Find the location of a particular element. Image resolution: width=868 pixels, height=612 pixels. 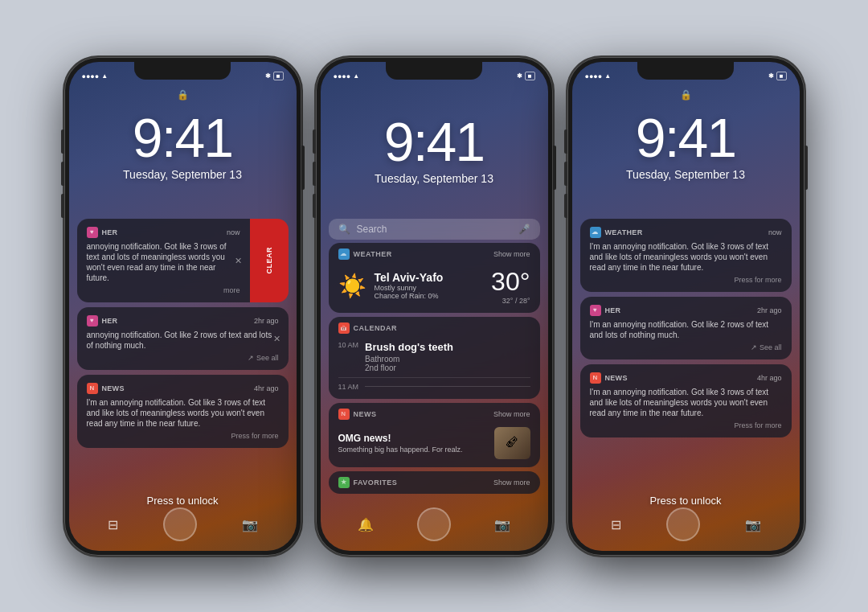

weather-show-more: Show more is located at coordinates (512, 254).